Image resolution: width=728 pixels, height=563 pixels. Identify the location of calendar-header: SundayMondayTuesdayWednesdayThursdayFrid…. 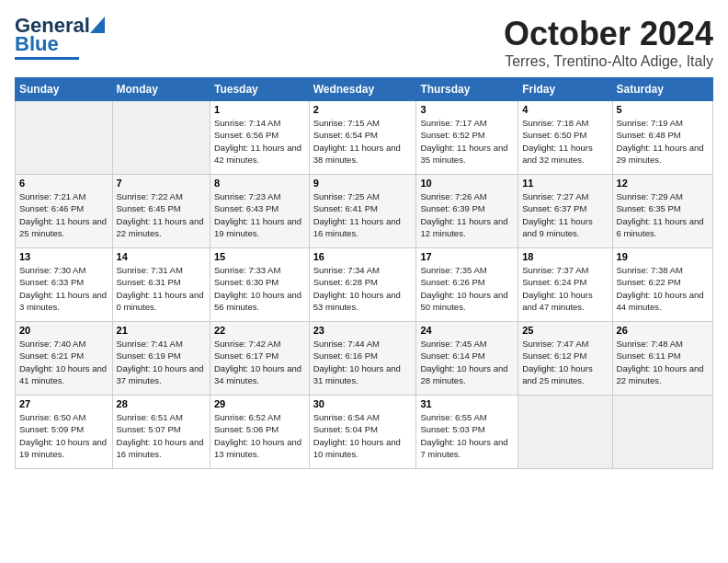
(364, 90).